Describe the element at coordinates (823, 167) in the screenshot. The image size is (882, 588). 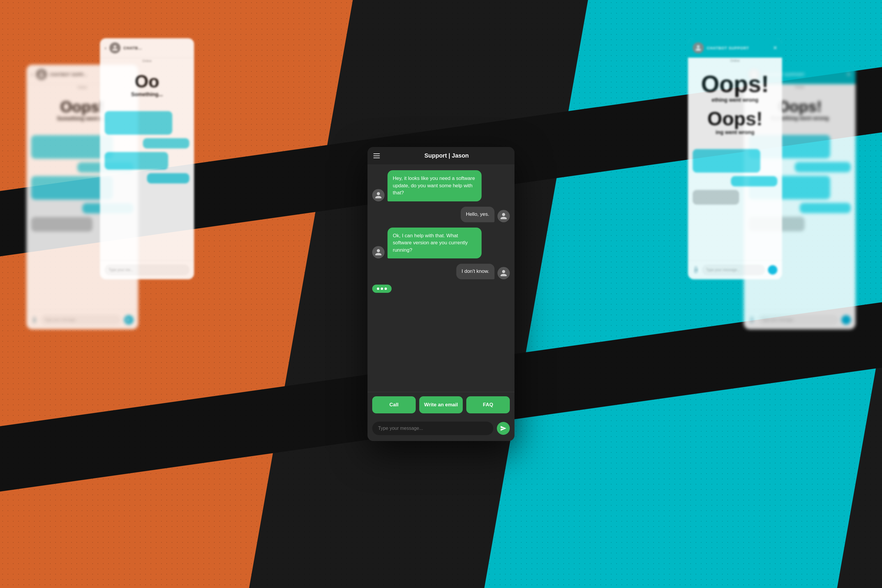
I see `bubble-r2` at that location.